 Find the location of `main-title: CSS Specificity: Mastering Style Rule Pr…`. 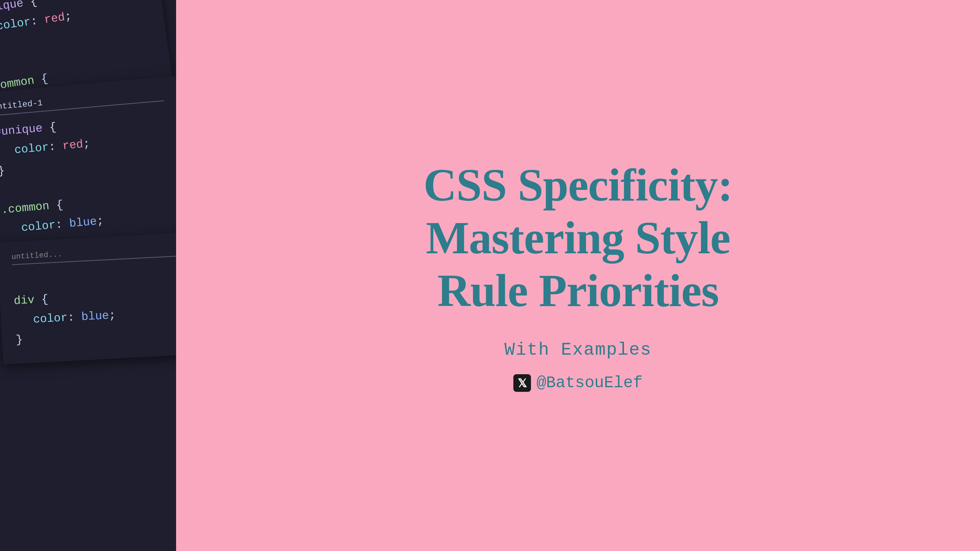

main-title: CSS Specificity: Mastering Style Rule Pr… is located at coordinates (578, 238).